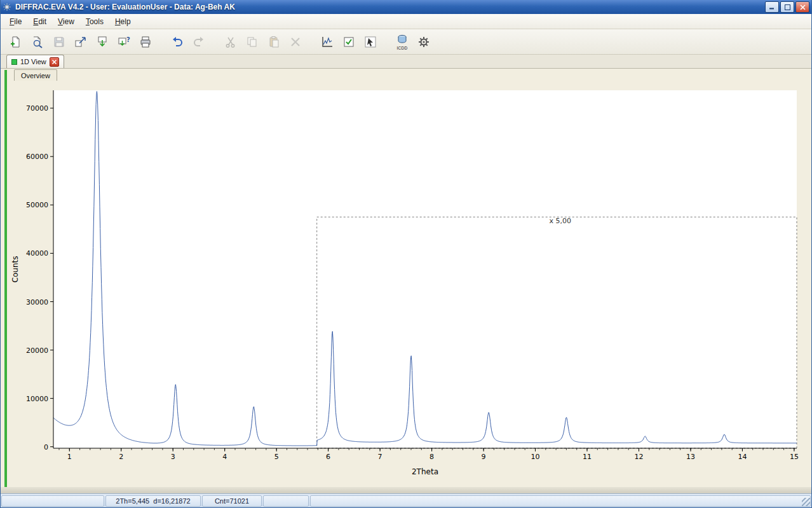  Describe the element at coordinates (37, 205) in the screenshot. I see `svg-text: 50000` at that location.